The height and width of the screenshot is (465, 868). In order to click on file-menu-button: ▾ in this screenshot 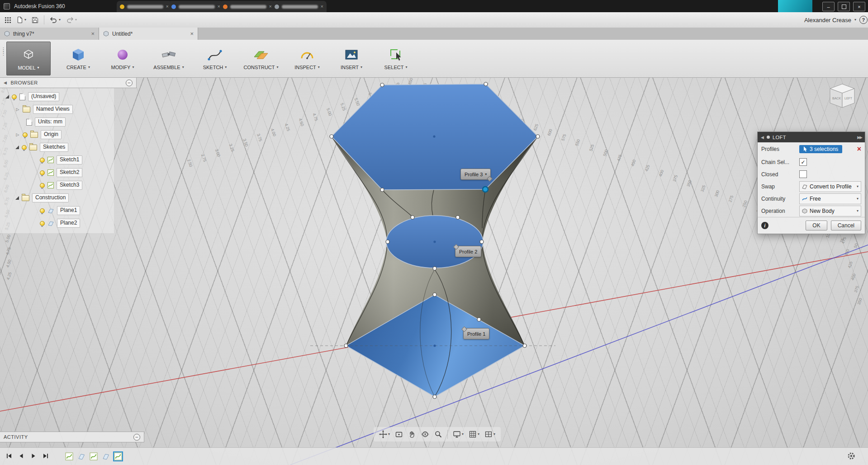, I will do `click(22, 20)`.